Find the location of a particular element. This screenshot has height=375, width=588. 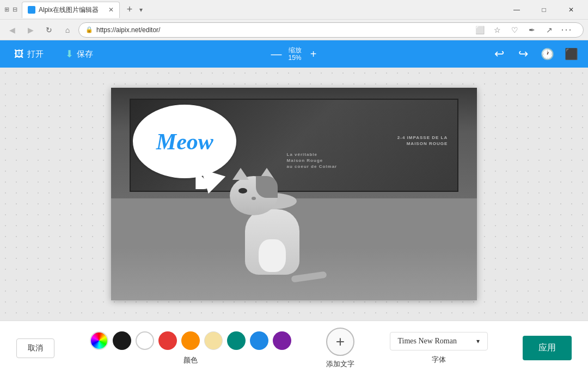

open-icon: 🖼 is located at coordinates (19, 55).